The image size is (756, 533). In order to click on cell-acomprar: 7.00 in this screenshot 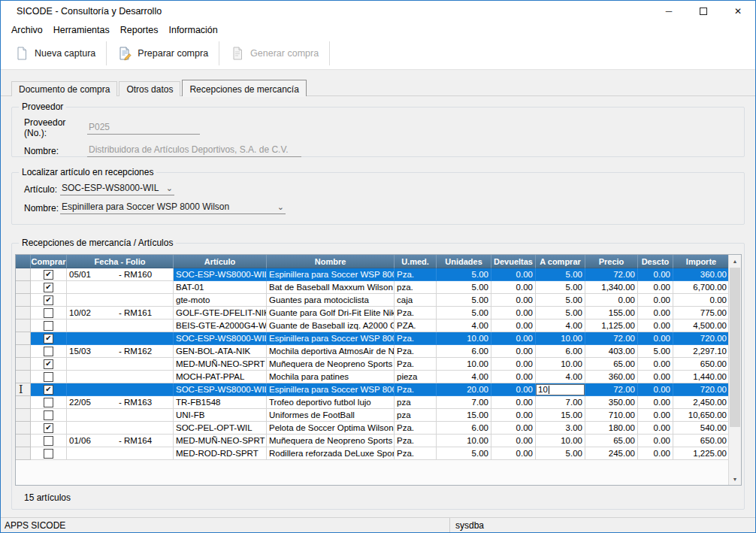, I will do `click(561, 403)`.